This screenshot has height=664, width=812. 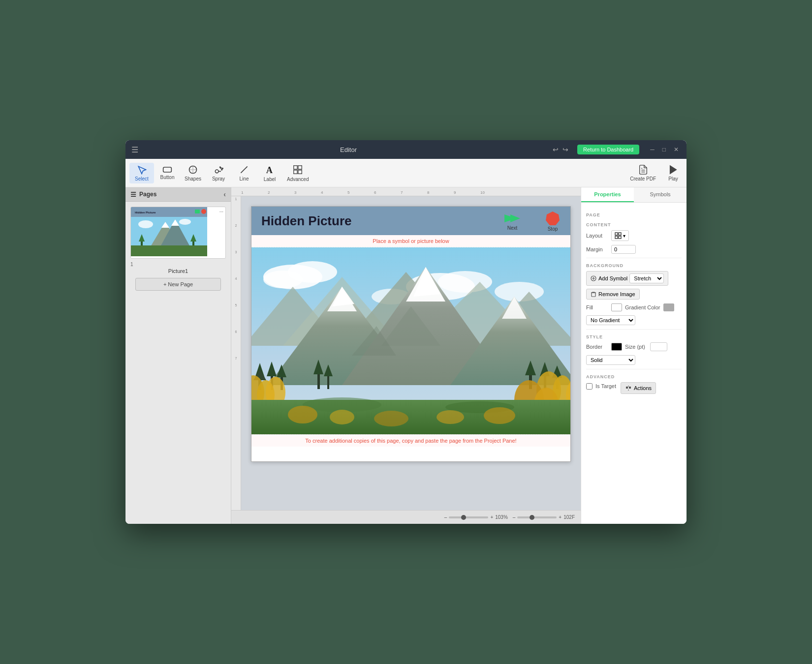 I want to click on solid-row: Solid Dashed Dotted, so click(x=634, y=360).